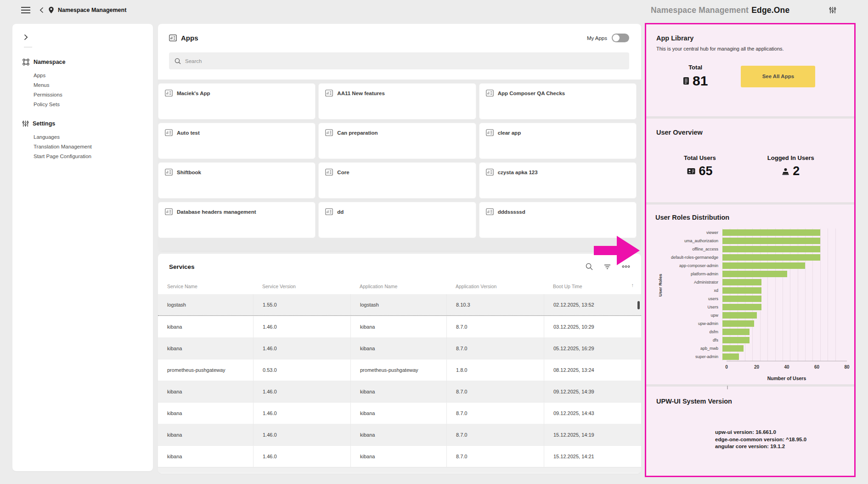 The image size is (868, 484). Describe the element at coordinates (817, 367) in the screenshot. I see `chart-x-tick: 60` at that location.